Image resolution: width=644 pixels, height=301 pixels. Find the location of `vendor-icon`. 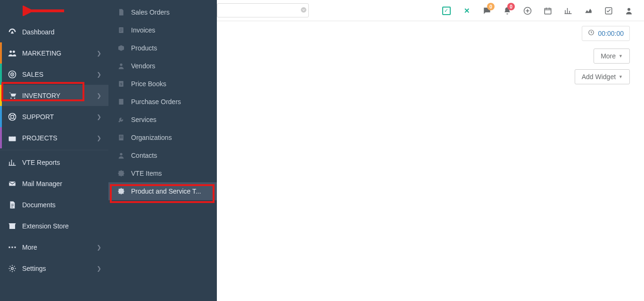

vendor-icon is located at coordinates (121, 66).